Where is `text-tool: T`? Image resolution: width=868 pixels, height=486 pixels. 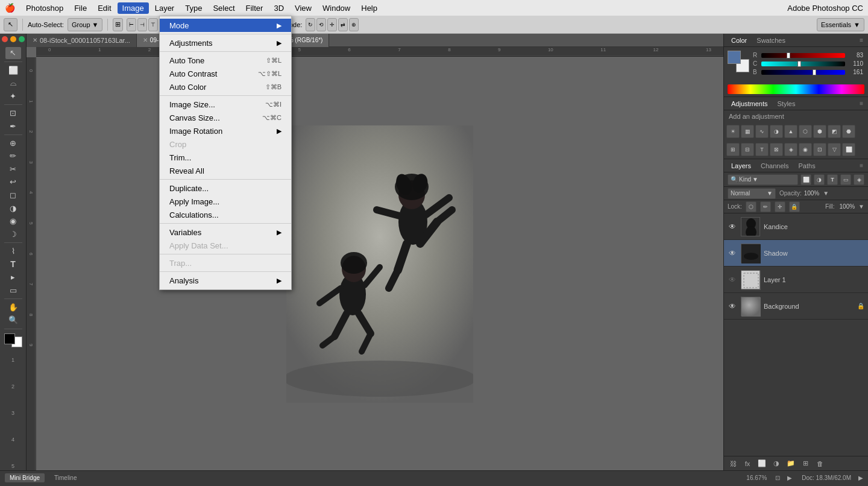
text-tool: T is located at coordinates (13, 264).